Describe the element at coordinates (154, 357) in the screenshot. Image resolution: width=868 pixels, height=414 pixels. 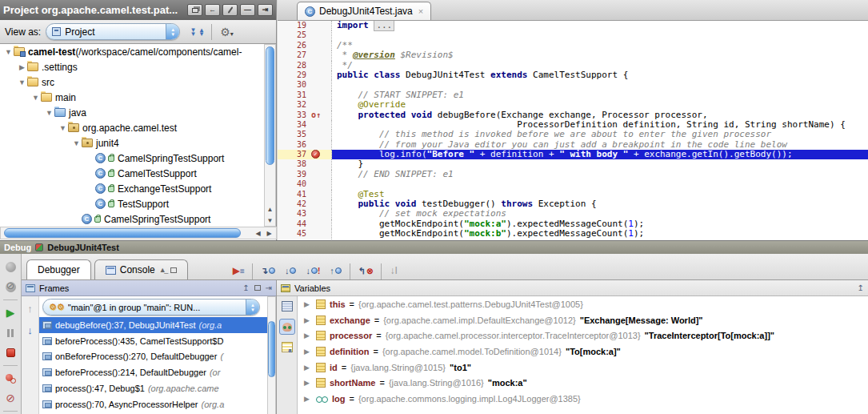
I see `frame-item: onBeforeProcess():270, DefaultDebugger (` at that location.